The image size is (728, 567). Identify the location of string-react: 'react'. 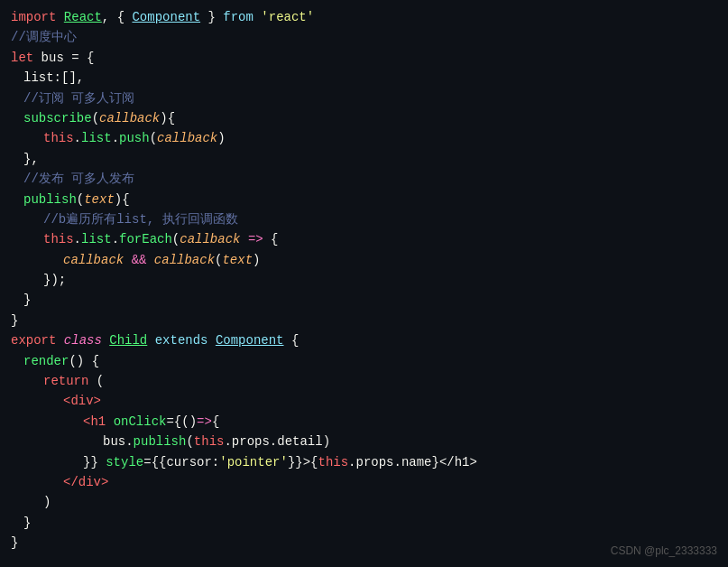
(287, 17).